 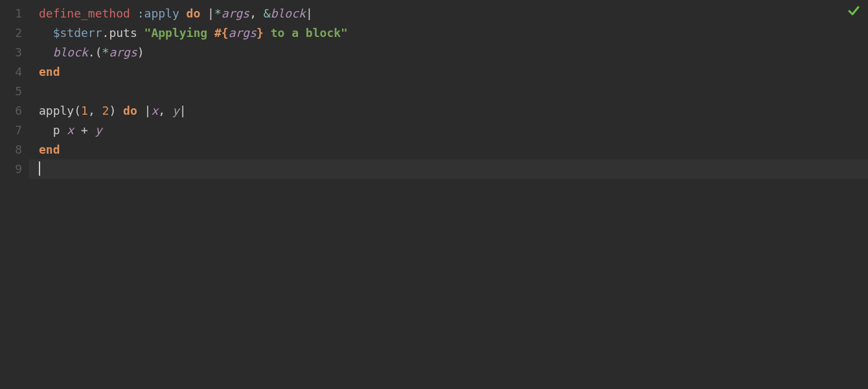 What do you see at coordinates (120, 32) in the screenshot?
I see `token-plain: .puts` at bounding box center [120, 32].